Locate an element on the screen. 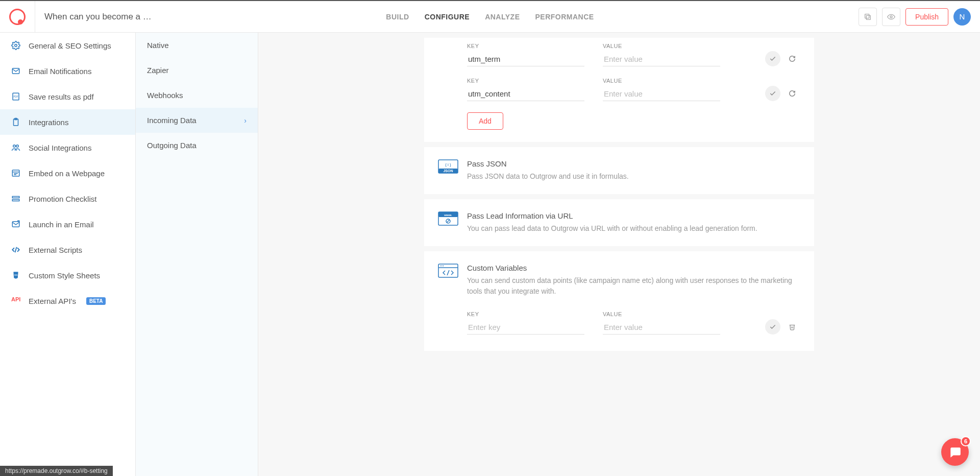 The image size is (980, 476). panel-description: You can pass lead data to Outgrow via UR… is located at coordinates (633, 229).